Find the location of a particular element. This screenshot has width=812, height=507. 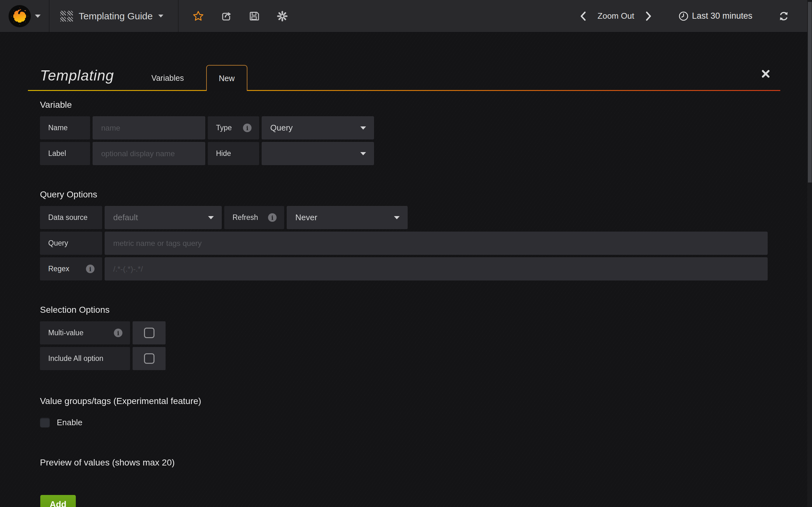

chevron-left-icon is located at coordinates (583, 16).